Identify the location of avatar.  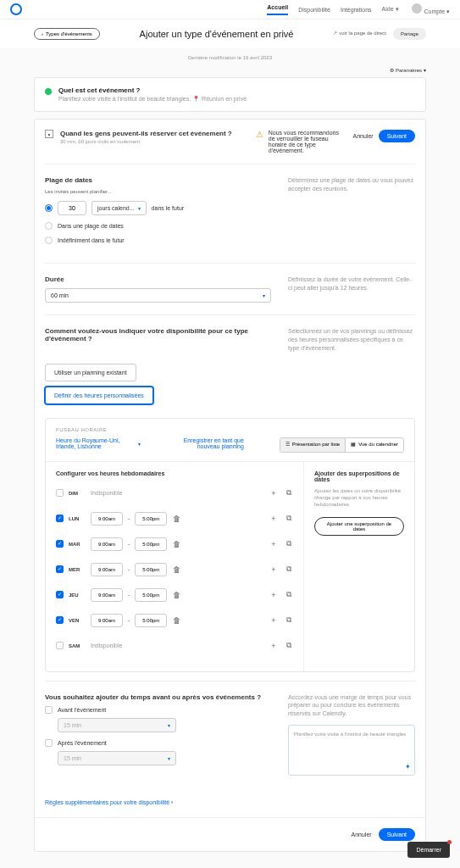
(417, 8).